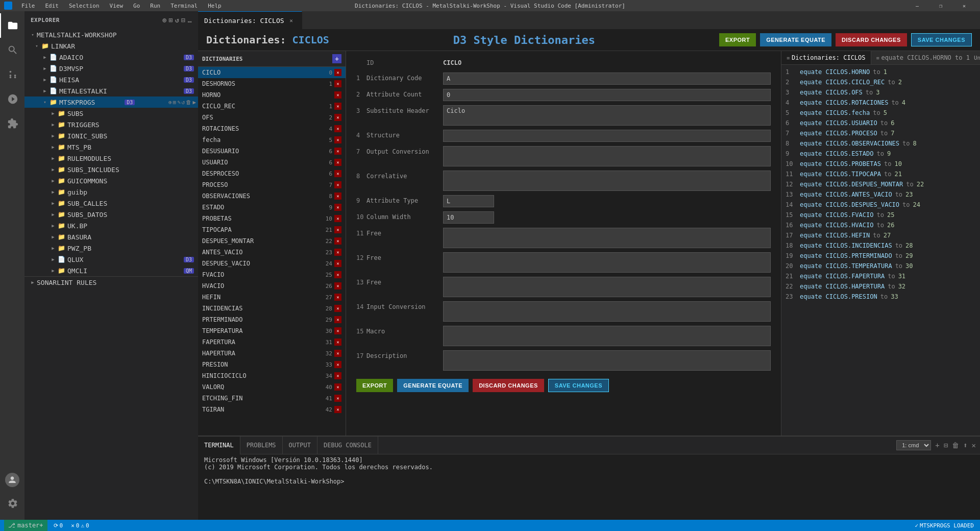  Describe the element at coordinates (272, 117) in the screenshot. I see `dict-item-ofs: OFS 2 ✕` at that location.